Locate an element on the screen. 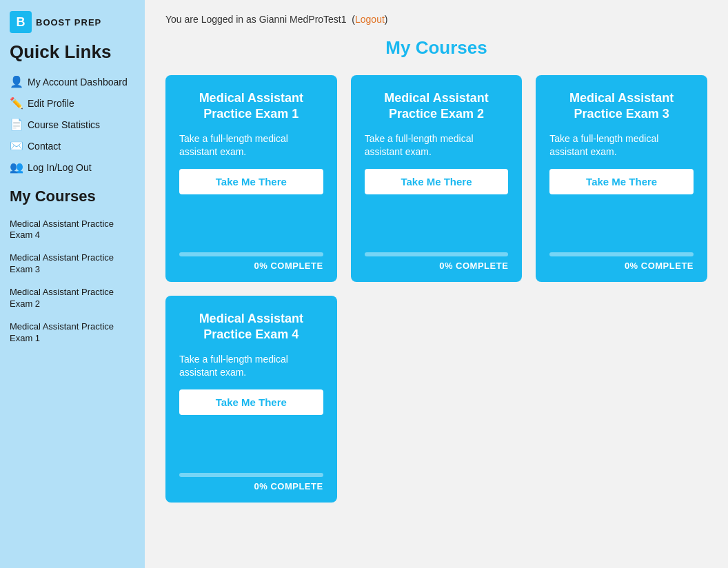  course-desc-exam2: Take a full-length medical assistant exa… is located at coordinates (437, 146).